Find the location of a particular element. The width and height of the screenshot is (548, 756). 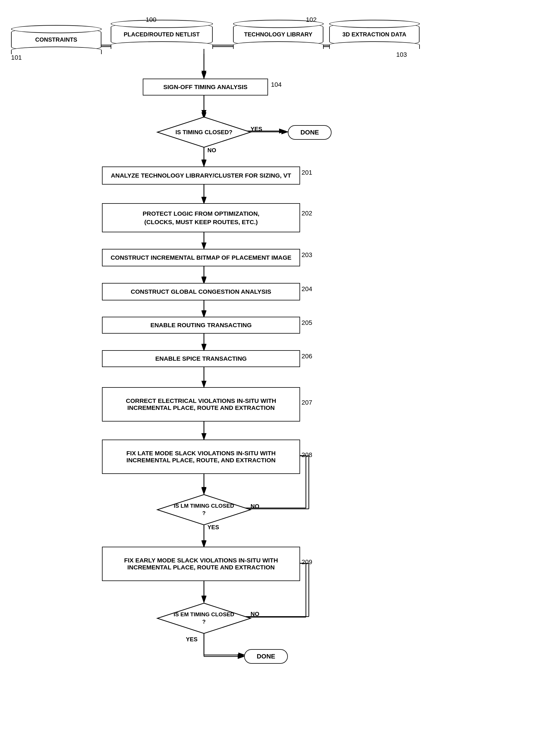

done2-oval: DONE is located at coordinates (266, 656).